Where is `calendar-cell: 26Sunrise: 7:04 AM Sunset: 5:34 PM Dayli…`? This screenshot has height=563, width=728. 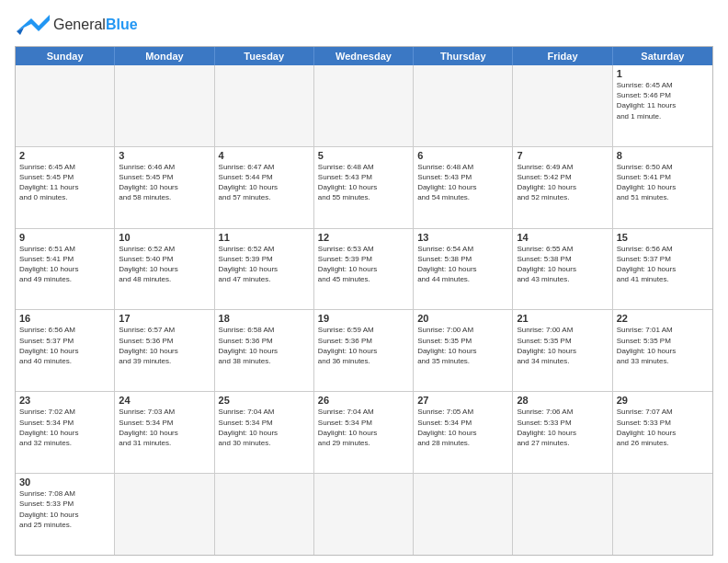
calendar-cell: 26Sunrise: 7:04 AM Sunset: 5:34 PM Dayli… is located at coordinates (364, 432).